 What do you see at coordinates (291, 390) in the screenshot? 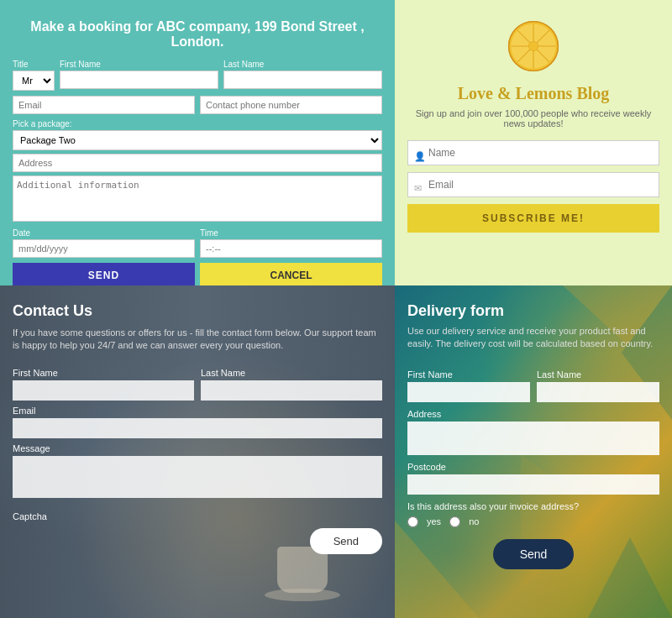
I see `contact-lastname-input` at bounding box center [291, 390].